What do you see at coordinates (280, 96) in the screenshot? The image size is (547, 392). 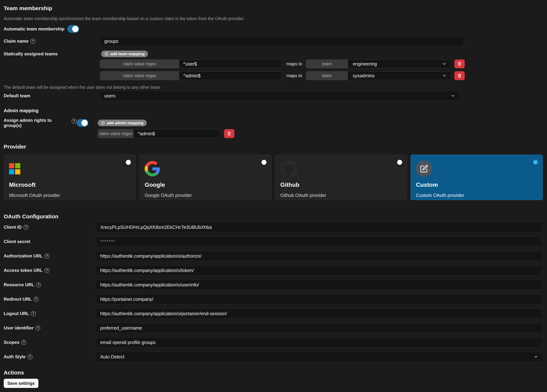 I see `default-team-select: users` at bounding box center [280, 96].